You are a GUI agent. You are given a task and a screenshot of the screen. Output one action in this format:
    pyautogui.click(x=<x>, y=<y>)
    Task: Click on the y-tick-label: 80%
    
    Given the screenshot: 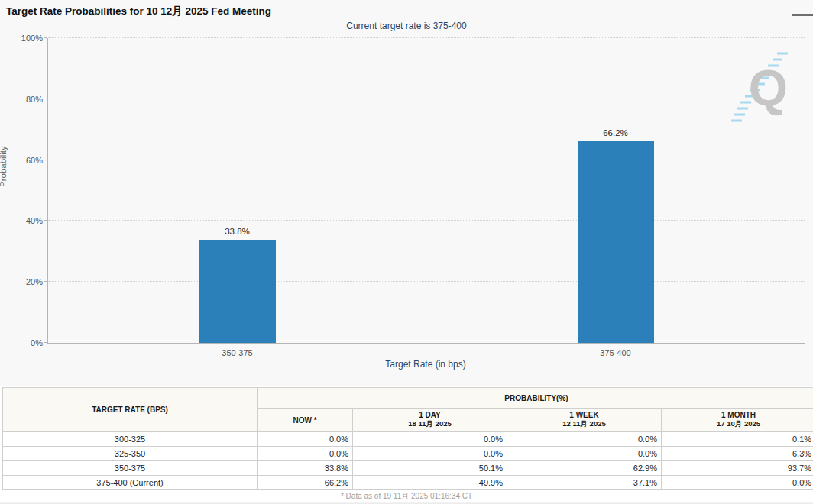 What is the action you would take?
    pyautogui.click(x=21, y=99)
    